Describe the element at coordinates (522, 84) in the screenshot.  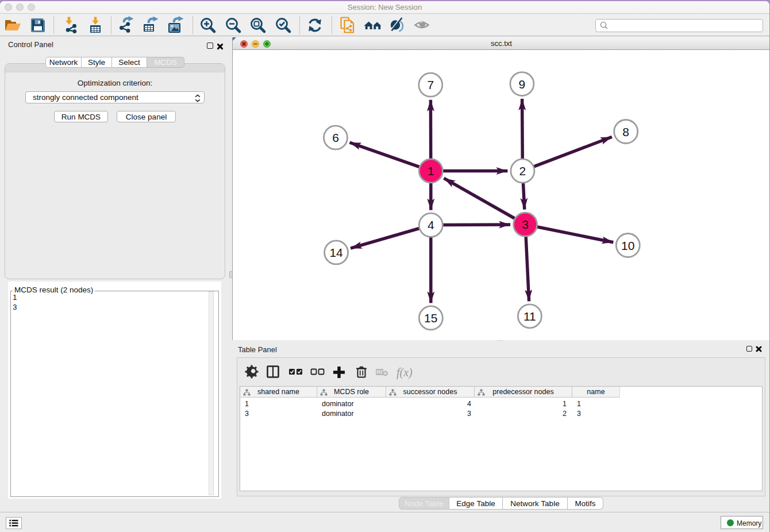
I see `svg-text: 9` at that location.